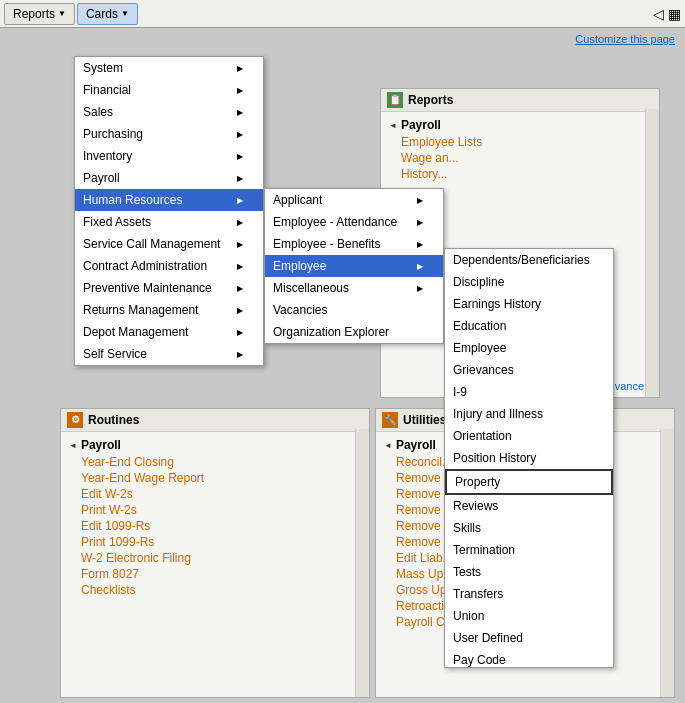 The height and width of the screenshot is (703, 685). What do you see at coordinates (529, 616) in the screenshot?
I see `emp-union: Union` at bounding box center [529, 616].